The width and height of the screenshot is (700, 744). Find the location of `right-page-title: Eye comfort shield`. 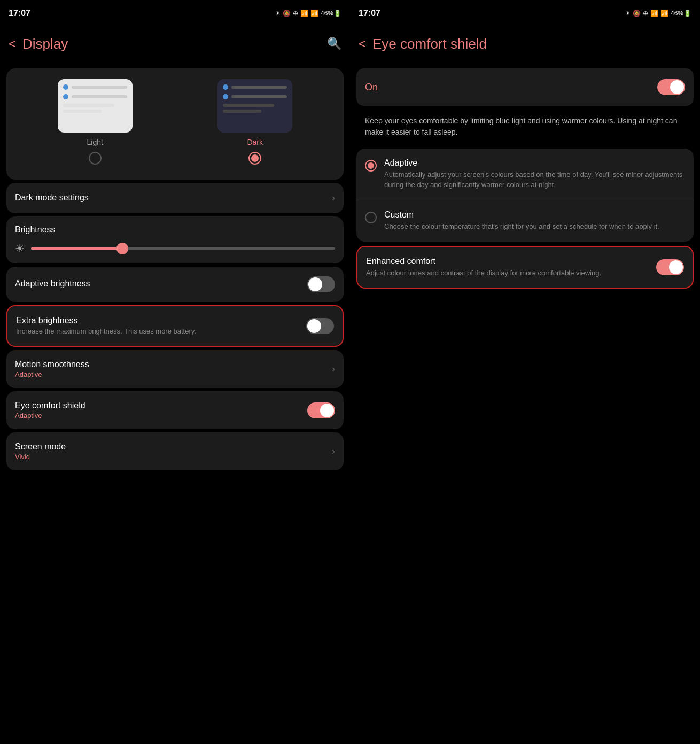

right-page-title: Eye comfort shield is located at coordinates (532, 44).